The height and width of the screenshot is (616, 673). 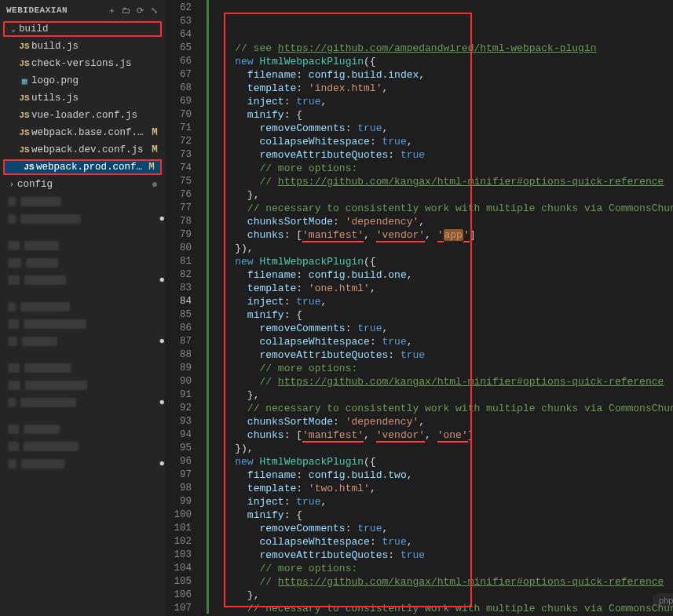 I want to click on file-vue-loader.conf.js: JSvue-loader.conf.js, so click(x=82, y=115).